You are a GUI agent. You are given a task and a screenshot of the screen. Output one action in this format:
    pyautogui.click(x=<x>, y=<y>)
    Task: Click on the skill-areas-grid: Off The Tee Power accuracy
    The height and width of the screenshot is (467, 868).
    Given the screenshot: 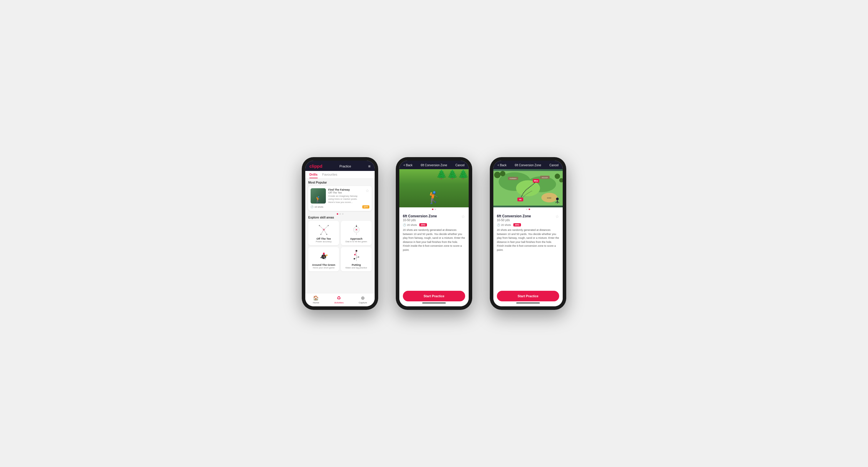 What is the action you would take?
    pyautogui.click(x=340, y=246)
    